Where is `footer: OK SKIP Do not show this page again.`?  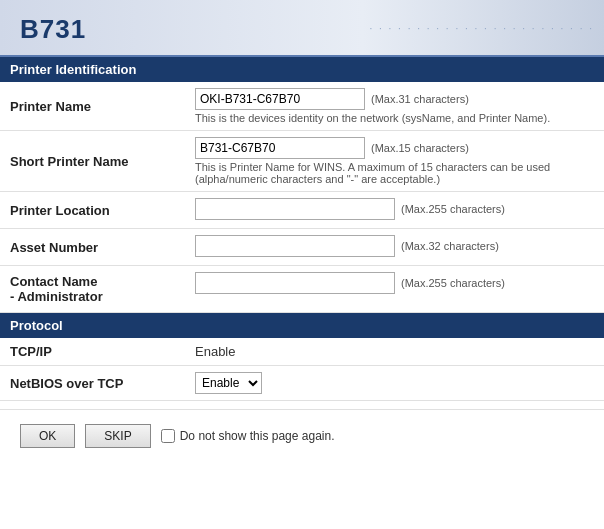
footer: OK SKIP Do not show this page again. is located at coordinates (302, 436).